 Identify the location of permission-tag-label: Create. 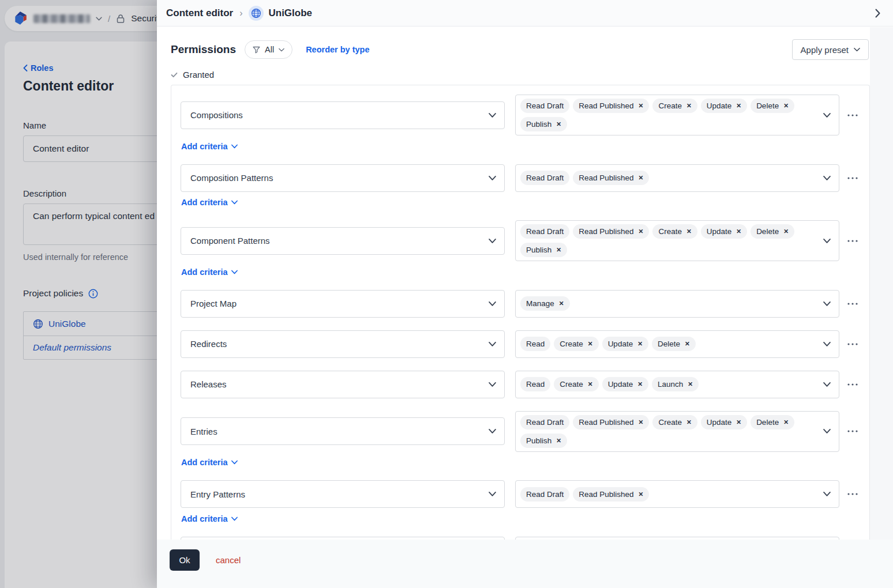
(670, 422).